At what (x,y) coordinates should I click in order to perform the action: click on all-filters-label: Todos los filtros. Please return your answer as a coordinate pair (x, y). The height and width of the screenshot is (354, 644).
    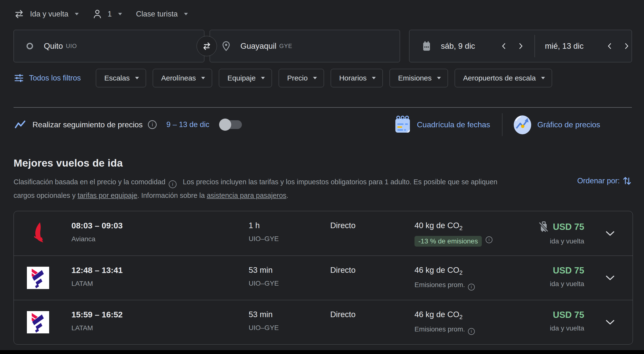
    Looking at the image, I should click on (55, 78).